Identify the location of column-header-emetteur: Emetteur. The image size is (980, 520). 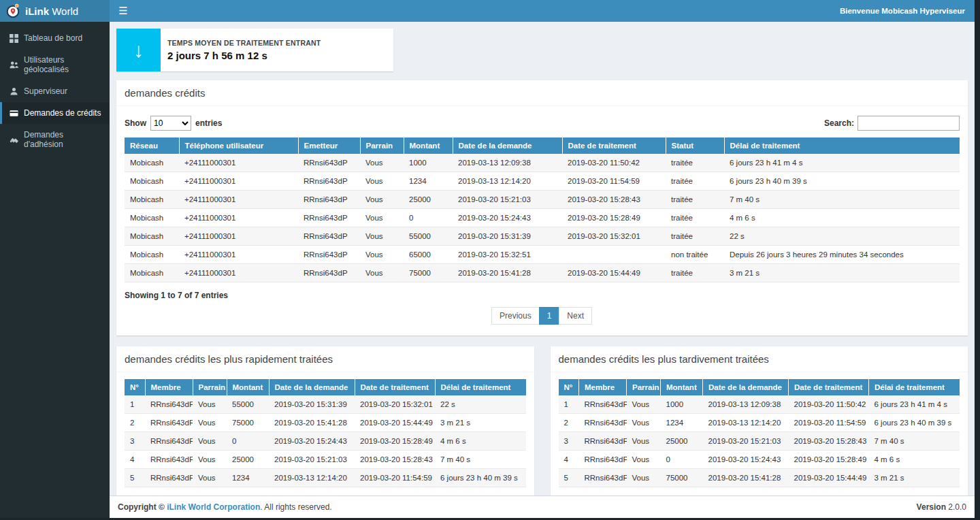
(329, 146).